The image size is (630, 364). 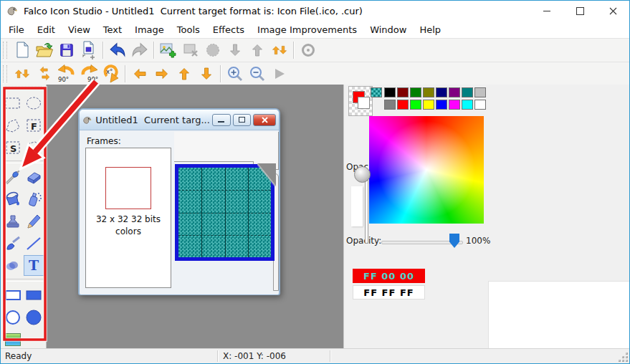 I want to click on open-button, so click(x=44, y=50).